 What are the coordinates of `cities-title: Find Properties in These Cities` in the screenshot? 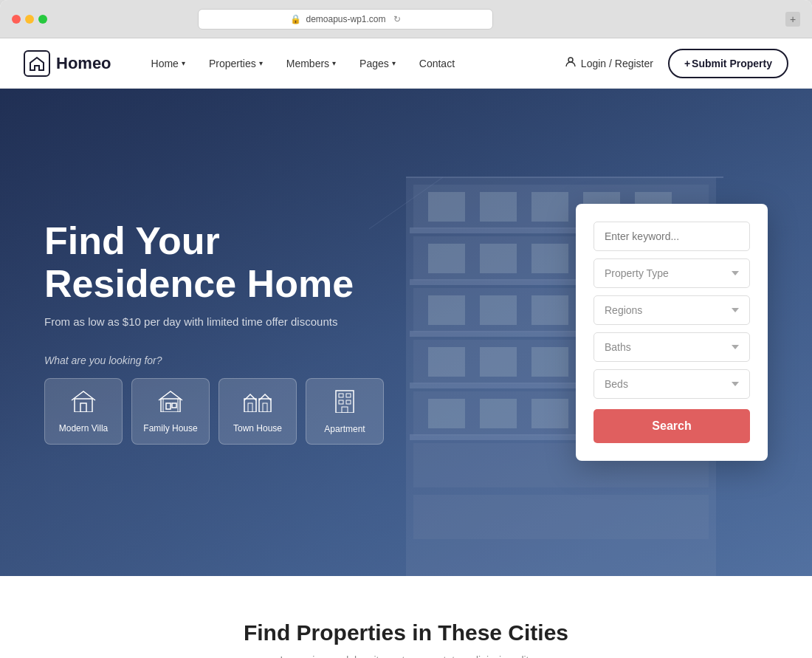 It's located at (406, 633).